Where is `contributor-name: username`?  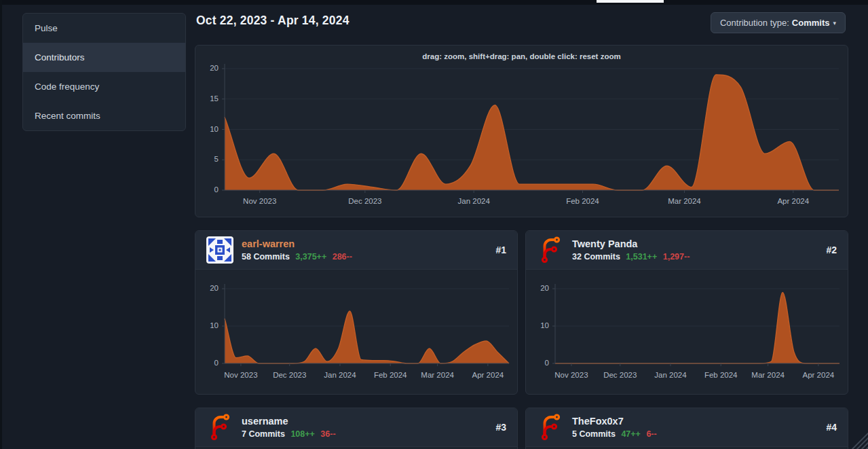
contributor-name: username is located at coordinates (369, 421).